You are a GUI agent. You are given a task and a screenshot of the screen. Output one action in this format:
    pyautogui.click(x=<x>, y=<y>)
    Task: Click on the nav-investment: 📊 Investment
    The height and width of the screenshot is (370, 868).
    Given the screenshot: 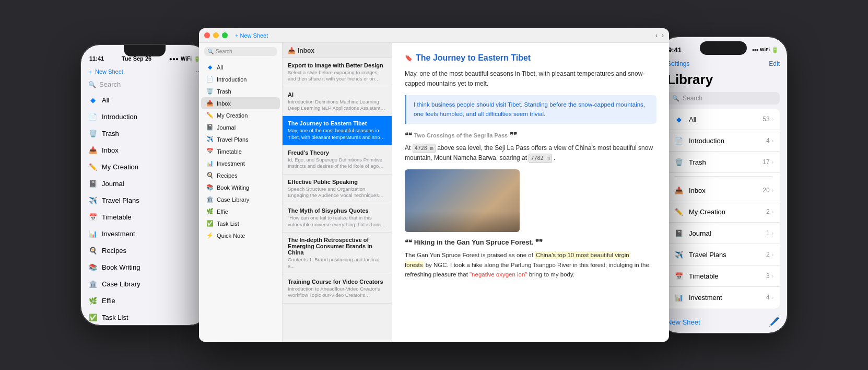 What is the action you would take?
    pyautogui.click(x=145, y=234)
    